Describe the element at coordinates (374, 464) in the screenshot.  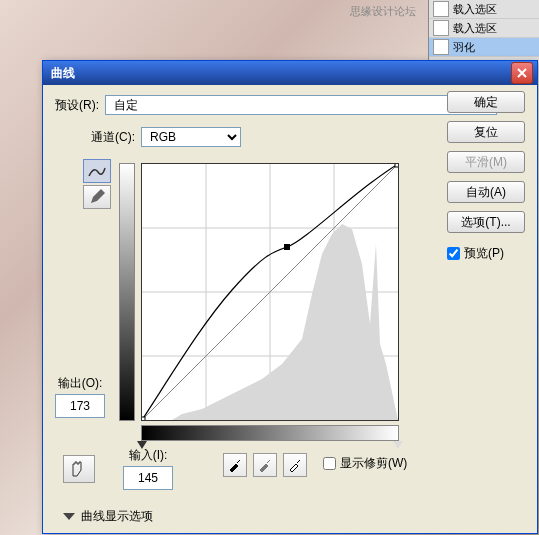
I see `show-clipping-label: 显示修剪(W)` at that location.